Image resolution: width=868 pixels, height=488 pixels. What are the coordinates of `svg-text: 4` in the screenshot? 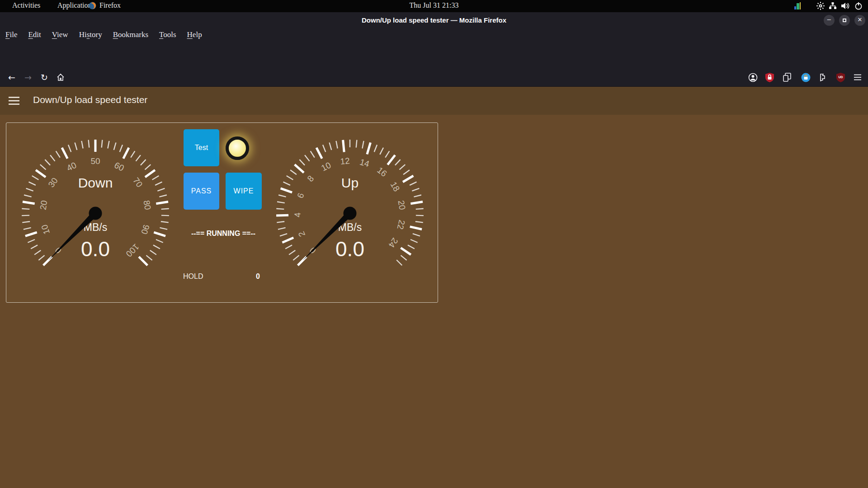 It's located at (297, 215).